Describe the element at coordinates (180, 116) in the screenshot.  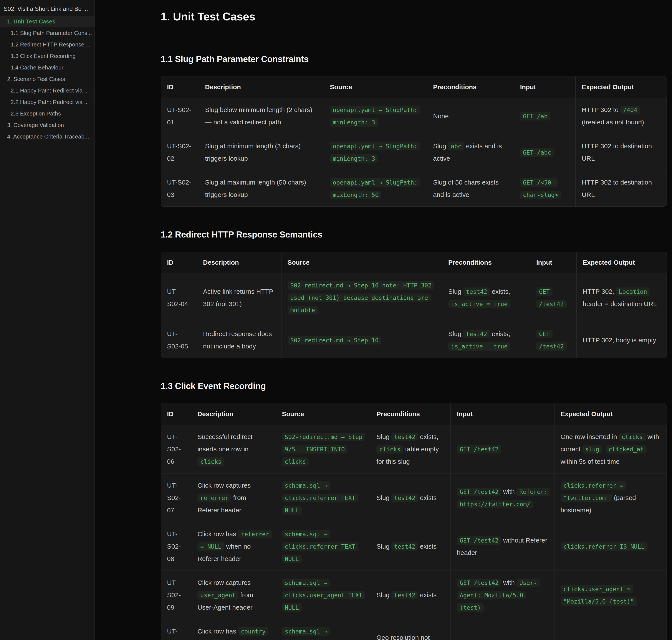
I see `cell-id: UT-S02-01` at that location.